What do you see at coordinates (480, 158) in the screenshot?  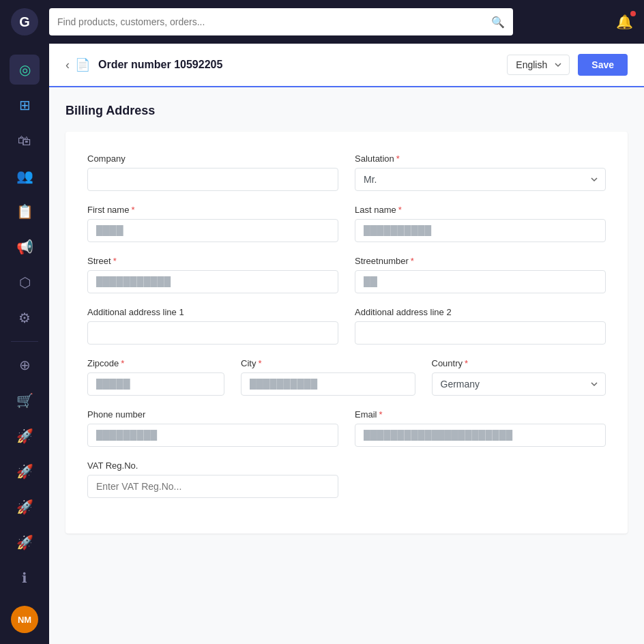 I see `salutation-label: Salutation *` at bounding box center [480, 158].